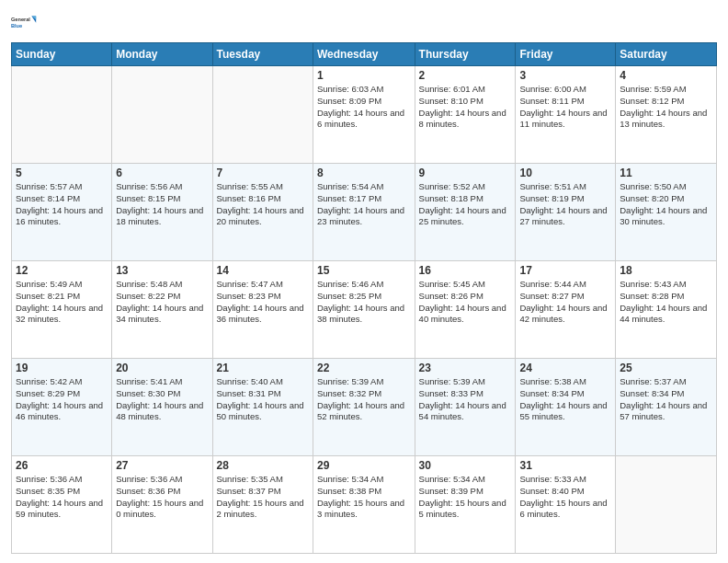 This screenshot has height=563, width=728. What do you see at coordinates (465, 107) in the screenshot?
I see `day-info: Sunrise: 6:01 AM Sunset: 8:10 PM Dayligh…` at bounding box center [465, 107].